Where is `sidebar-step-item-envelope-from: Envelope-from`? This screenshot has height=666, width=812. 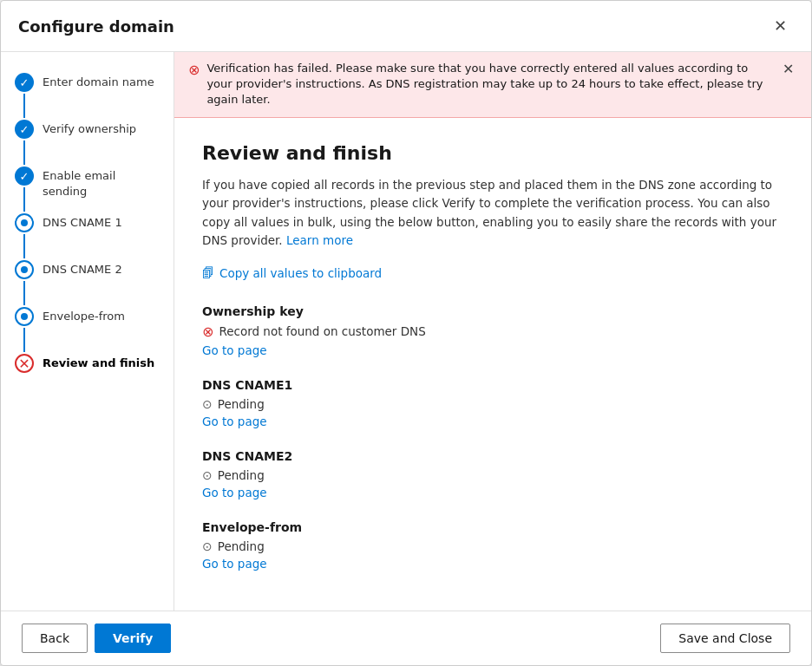 sidebar-step-item-envelope-from: Envelope-from is located at coordinates (87, 330).